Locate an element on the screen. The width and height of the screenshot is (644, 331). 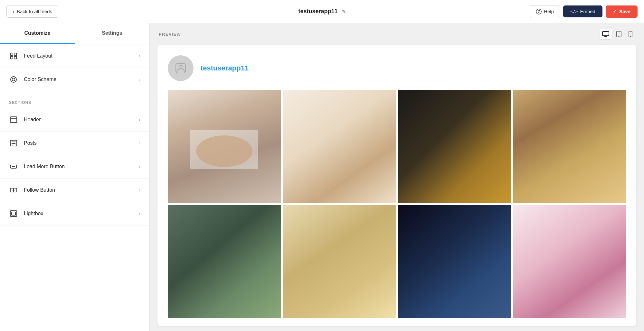
save-label: Save is located at coordinates (625, 12).